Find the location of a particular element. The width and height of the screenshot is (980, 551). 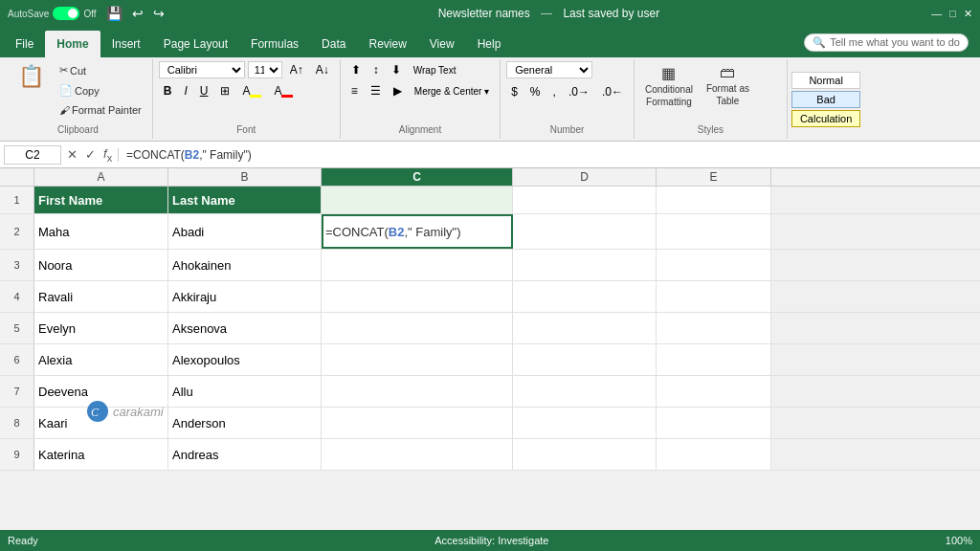

cell-d5 is located at coordinates (585, 328).